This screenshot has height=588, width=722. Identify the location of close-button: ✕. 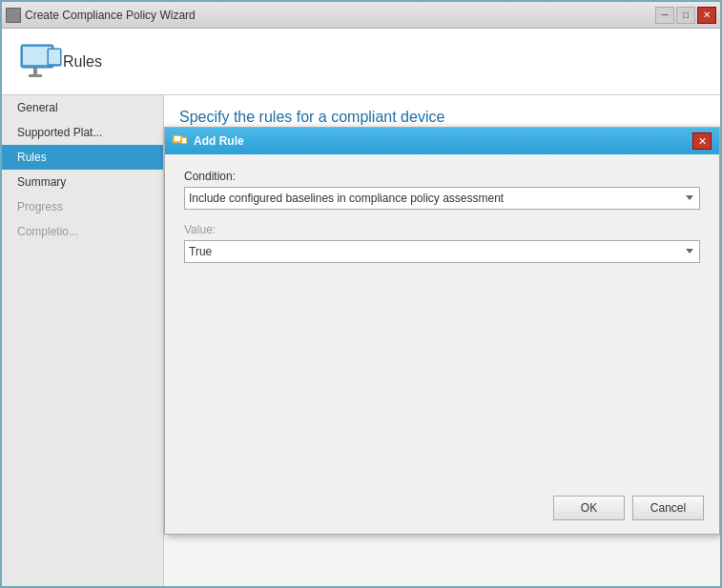
(707, 15).